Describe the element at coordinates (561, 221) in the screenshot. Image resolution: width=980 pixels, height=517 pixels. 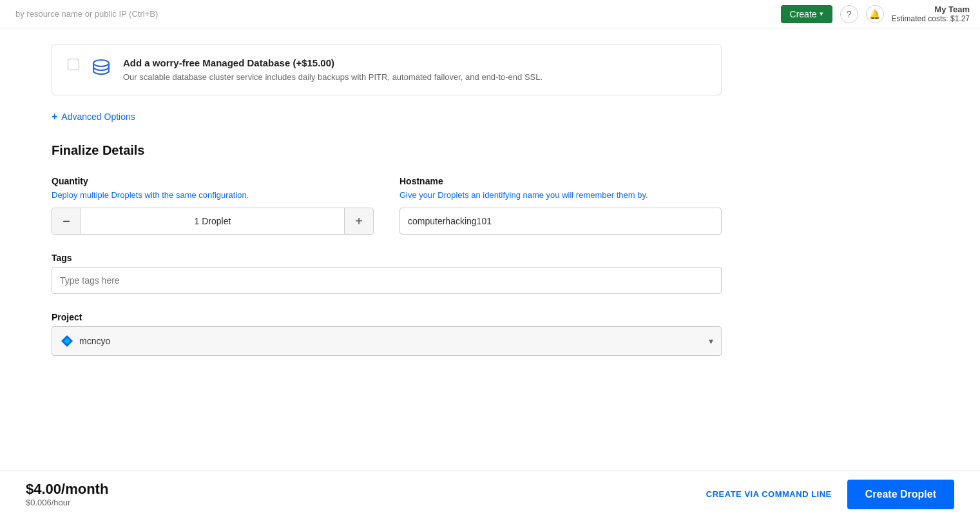
I see `hostname-input` at that location.